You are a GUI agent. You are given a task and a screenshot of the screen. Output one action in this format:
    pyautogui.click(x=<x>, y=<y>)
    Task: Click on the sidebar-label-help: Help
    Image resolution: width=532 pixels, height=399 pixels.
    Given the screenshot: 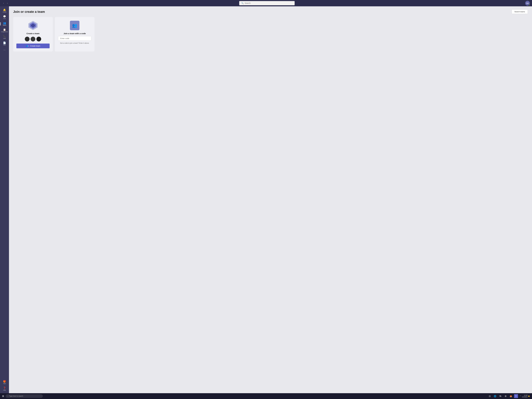 What is the action you would take?
    pyautogui.click(x=5, y=390)
    